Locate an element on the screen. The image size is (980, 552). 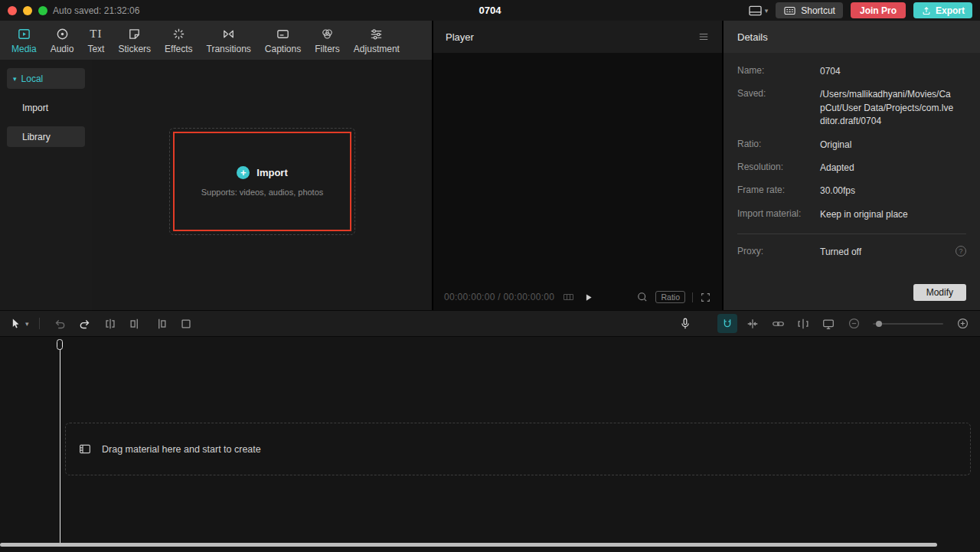
detail-label: Name: is located at coordinates (779, 72).